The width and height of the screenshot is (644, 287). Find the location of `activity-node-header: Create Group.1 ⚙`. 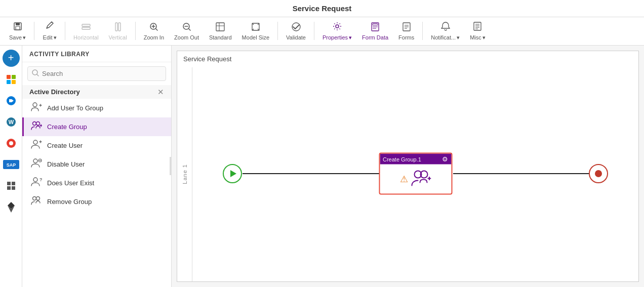

activity-node-header: Create Group.1 ⚙ is located at coordinates (415, 159).